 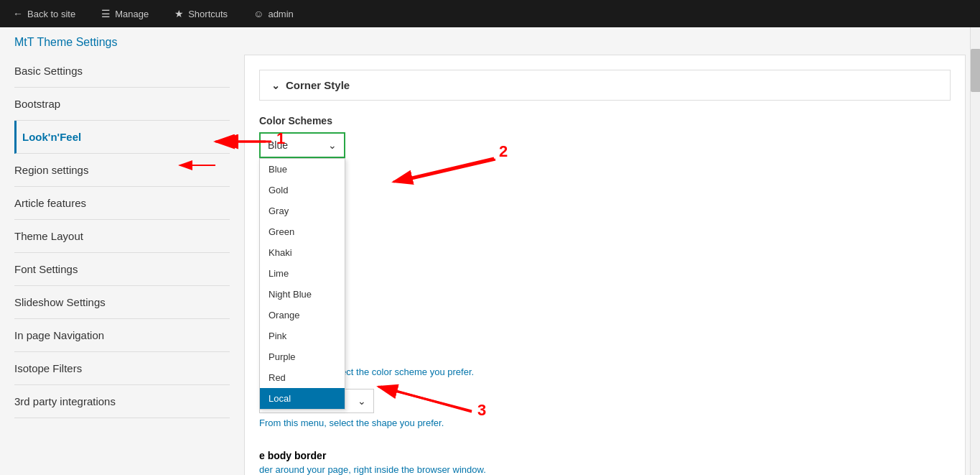 What do you see at coordinates (605, 463) in the screenshot?
I see `body-border-section: e body border der around your page, righ…` at bounding box center [605, 463].